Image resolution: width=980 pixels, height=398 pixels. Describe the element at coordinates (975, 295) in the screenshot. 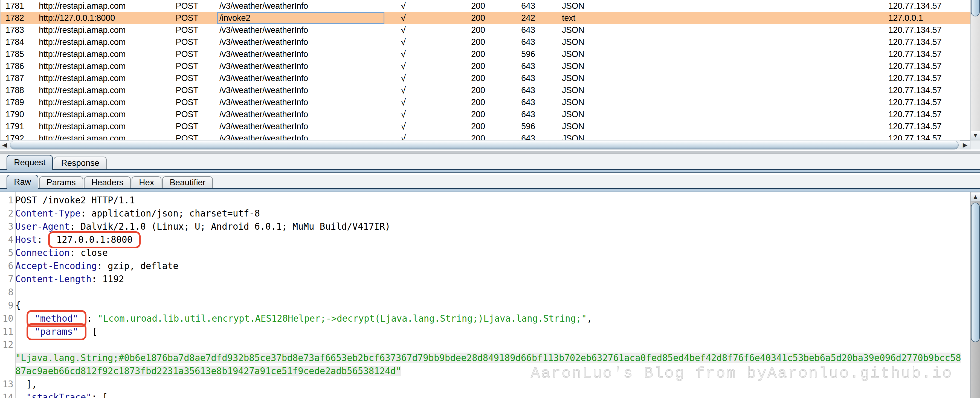

I see `editor-vertical-scrollbar: ▲` at that location.